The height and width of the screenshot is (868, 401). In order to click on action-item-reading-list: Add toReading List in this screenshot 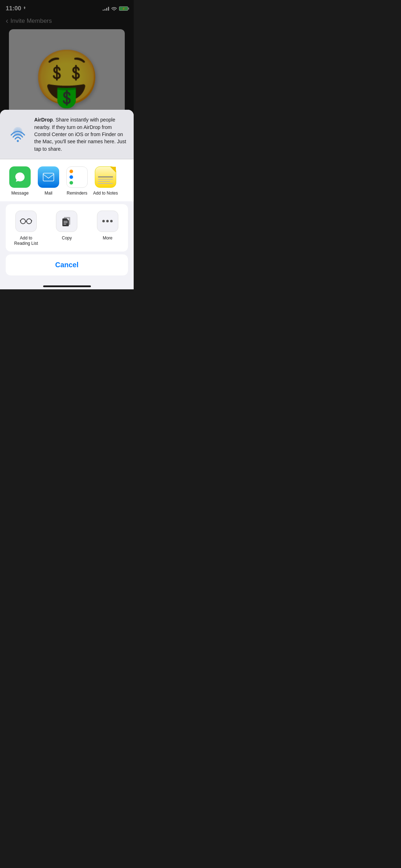, I will do `click(26, 228)`.